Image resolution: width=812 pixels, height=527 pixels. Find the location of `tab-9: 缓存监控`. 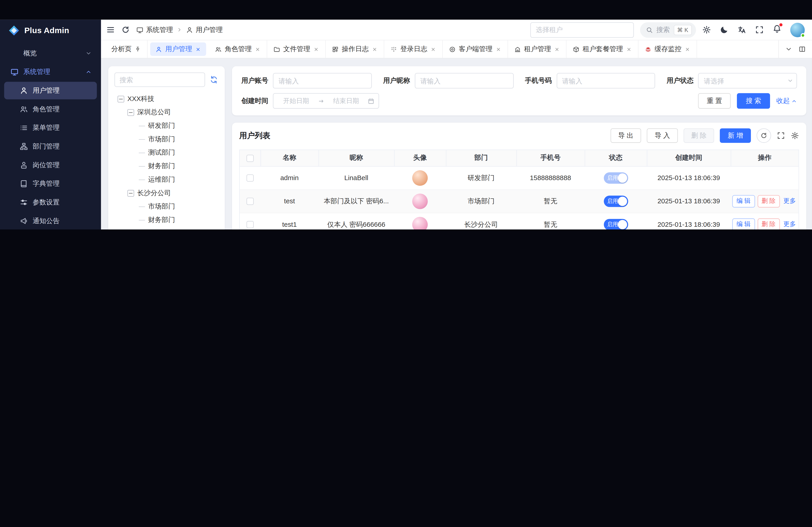

tab-9: 缓存监控 is located at coordinates (668, 49).